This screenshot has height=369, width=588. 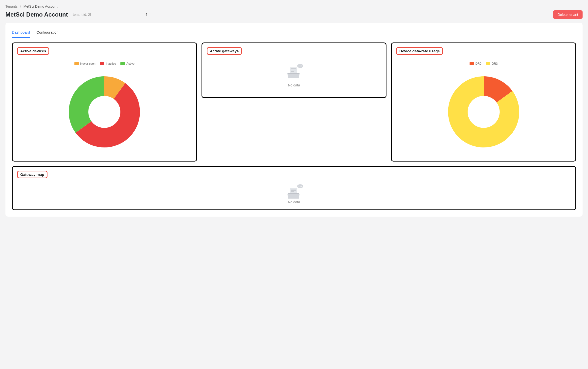 What do you see at coordinates (225, 51) in the screenshot?
I see `card-title-active-gateways: Active gateways` at bounding box center [225, 51].